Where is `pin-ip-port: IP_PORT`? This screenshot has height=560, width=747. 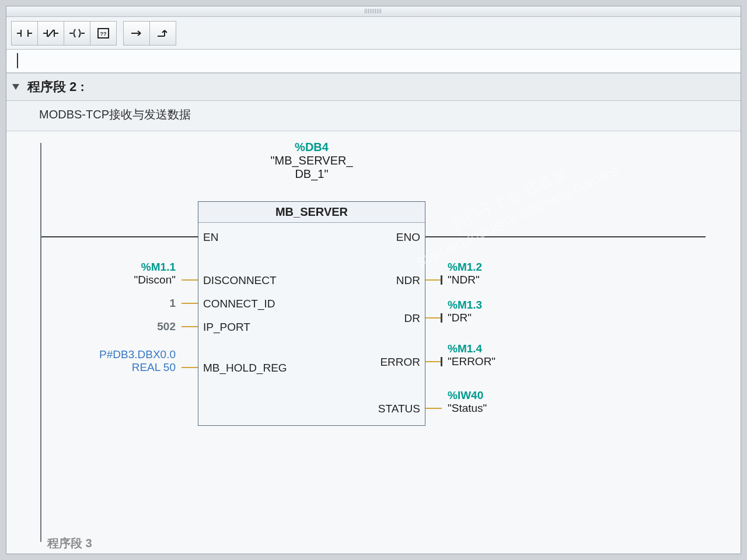 pin-ip-port: IP_PORT is located at coordinates (226, 327).